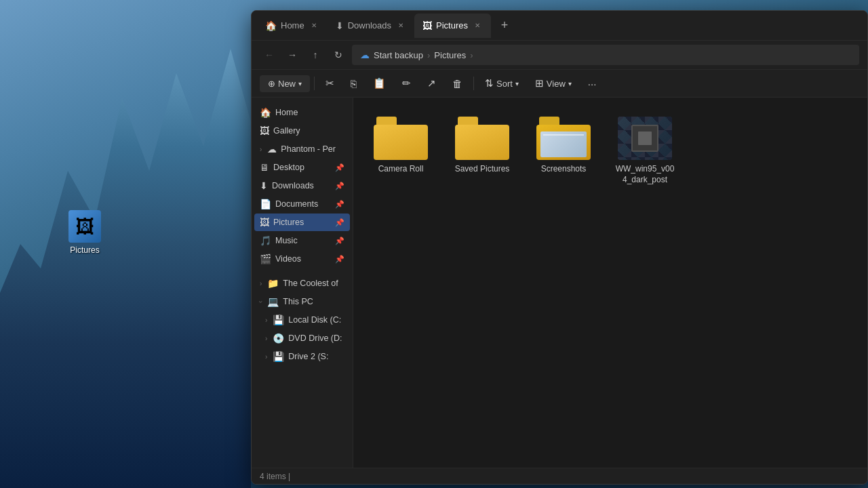 The height and width of the screenshot is (488, 868). Describe the element at coordinates (273, 283) in the screenshot. I see `coolest-sidebar-icon: 📁` at that location.